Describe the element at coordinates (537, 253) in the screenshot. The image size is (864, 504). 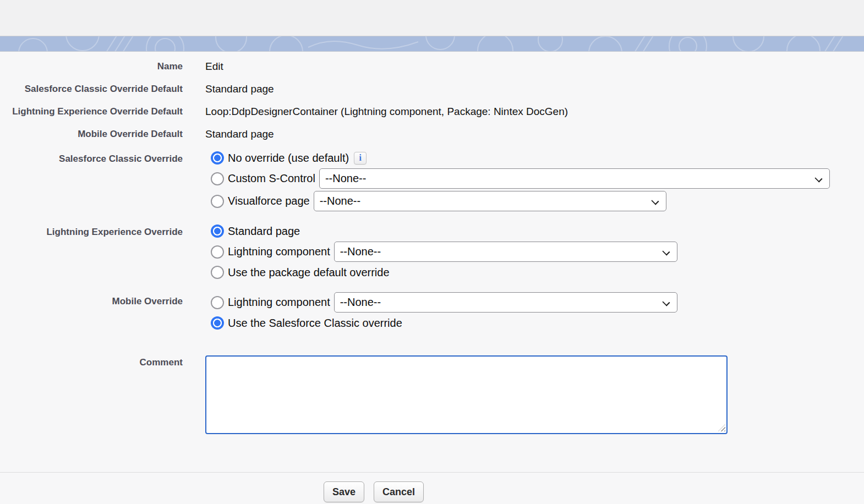
I see `lex-override-radio-group: Standard page Lightning component --None…` at that location.